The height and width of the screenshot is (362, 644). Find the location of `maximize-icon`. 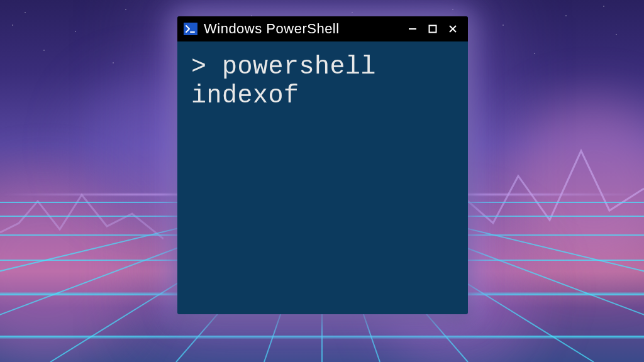

maximize-icon is located at coordinates (433, 29).